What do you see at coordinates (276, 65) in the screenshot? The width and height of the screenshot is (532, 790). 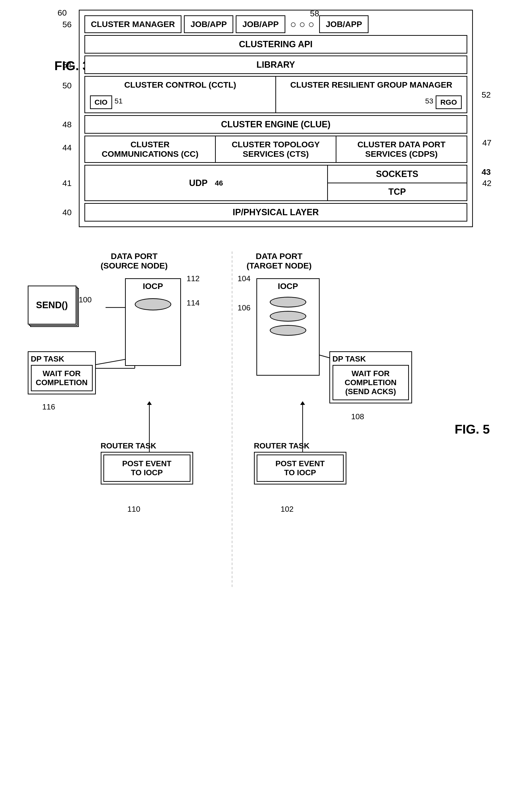 I see `library-box: LIBRARY` at bounding box center [276, 65].